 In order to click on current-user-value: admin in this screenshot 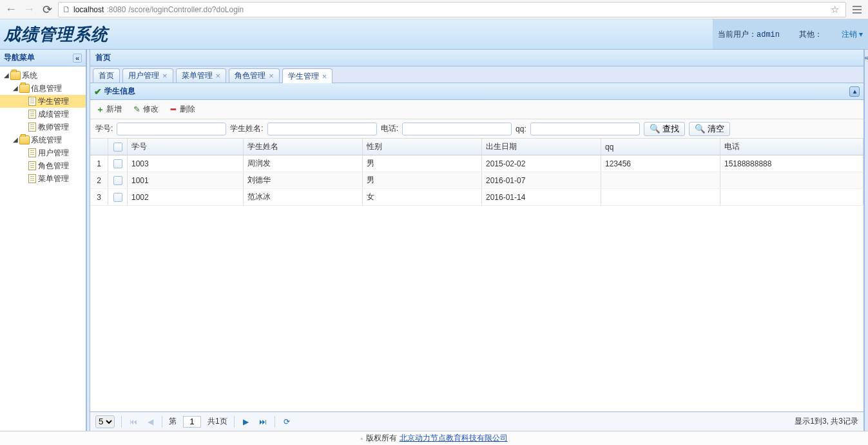, I will do `click(768, 35)`.